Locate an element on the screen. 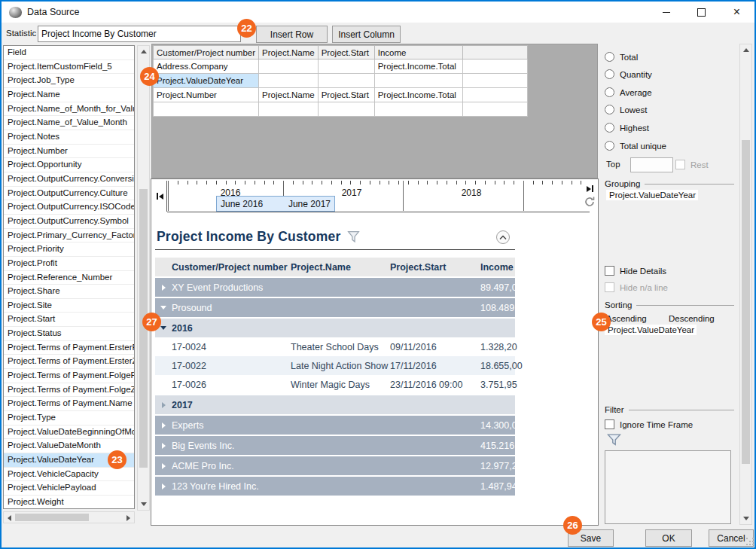  field-list-item: Project.Name_of_Month_for_Value is located at coordinates (69, 110).